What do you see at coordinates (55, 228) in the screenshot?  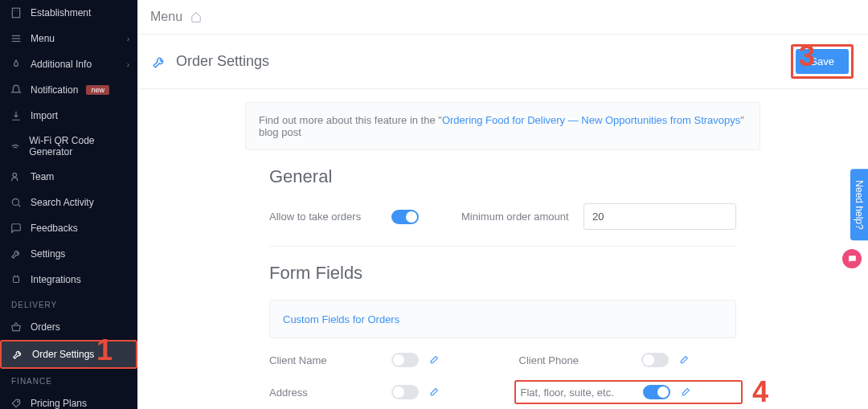 I see `sidebar-label: Feedbacks` at bounding box center [55, 228].